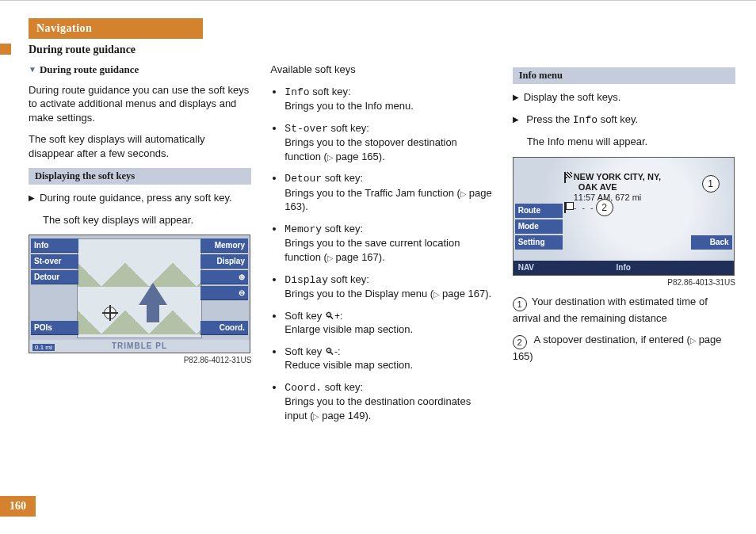 The image size is (756, 534). What do you see at coordinates (623, 268) in the screenshot?
I see `status-center: Info` at bounding box center [623, 268].